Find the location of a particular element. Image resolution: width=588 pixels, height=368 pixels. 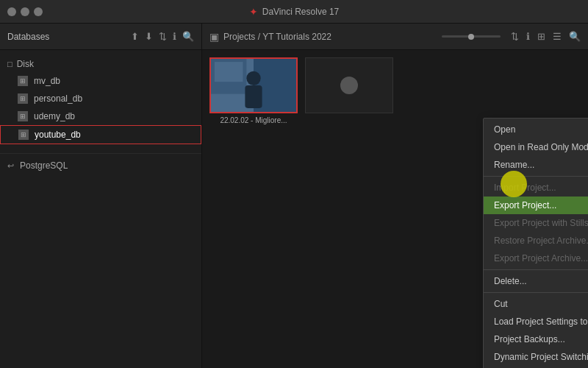

sidebar-icon-search: 🔍 is located at coordinates (188, 37).